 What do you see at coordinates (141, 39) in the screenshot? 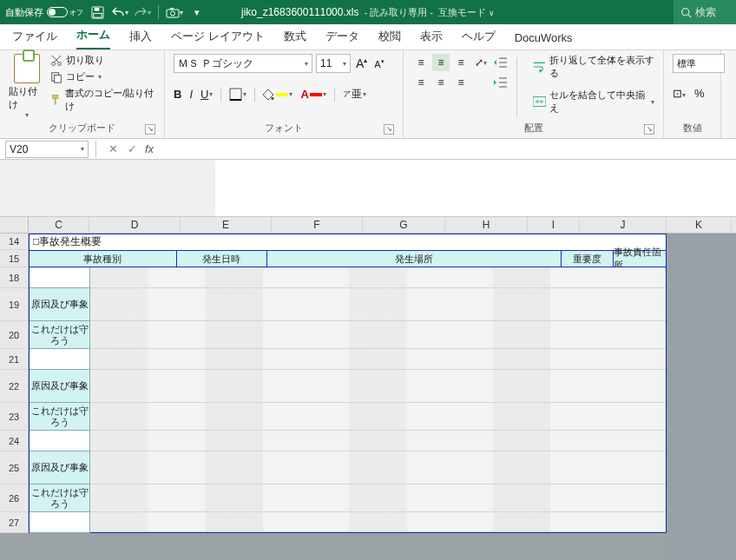
I see `tab-insert: 挿入` at bounding box center [141, 39].